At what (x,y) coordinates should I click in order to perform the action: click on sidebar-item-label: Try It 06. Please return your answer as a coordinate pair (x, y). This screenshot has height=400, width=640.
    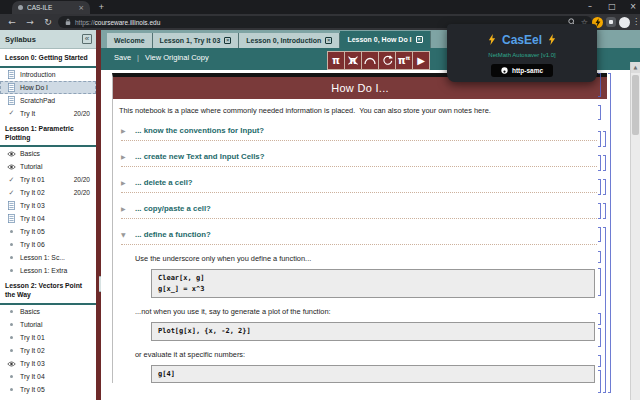
    Looking at the image, I should click on (32, 244).